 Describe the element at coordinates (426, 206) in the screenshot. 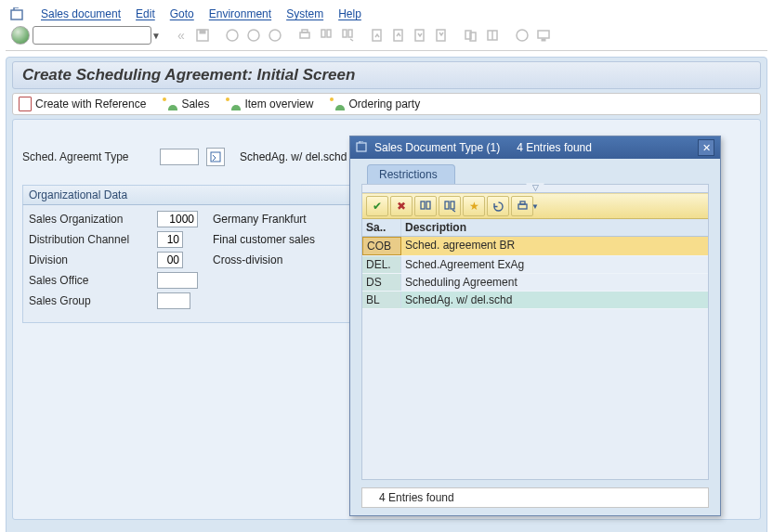

I see `find-icon-popup` at that location.